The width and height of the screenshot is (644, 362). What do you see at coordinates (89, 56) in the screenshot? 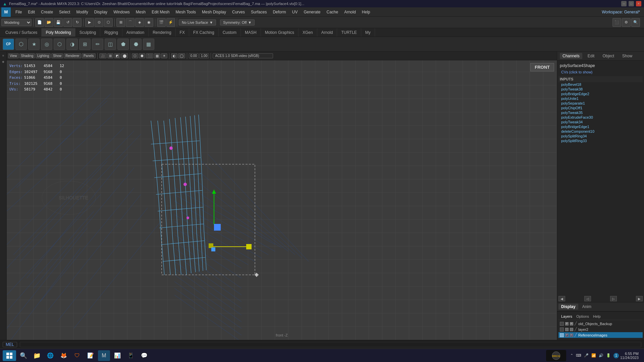
I see `vp-panels-menu: Panels` at bounding box center [89, 56].